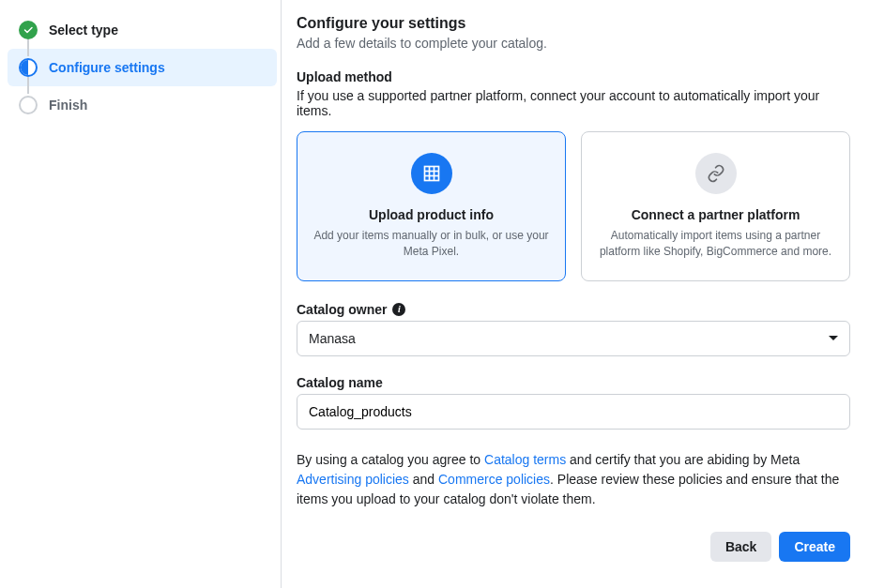 The width and height of the screenshot is (869, 588). Describe the element at coordinates (573, 43) in the screenshot. I see `page-subtitle: Add a few details to complete your catal…` at that location.